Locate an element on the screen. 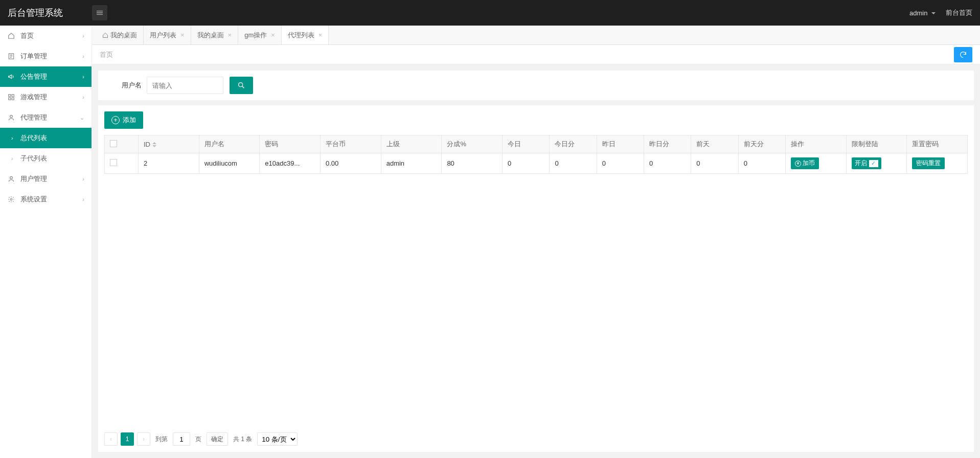 This screenshot has width=980, height=458. tab-home: 我的桌面 is located at coordinates (120, 35).